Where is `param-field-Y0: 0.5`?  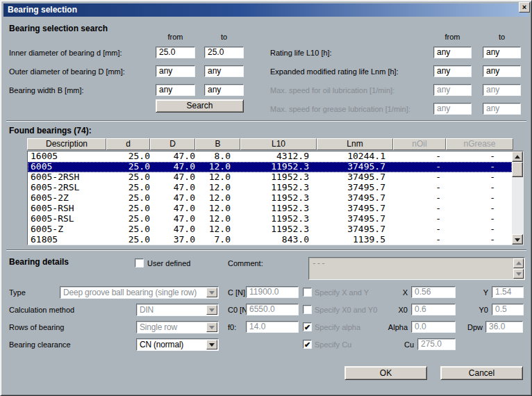
param-field-Y0: 0.5 is located at coordinates (508, 310).